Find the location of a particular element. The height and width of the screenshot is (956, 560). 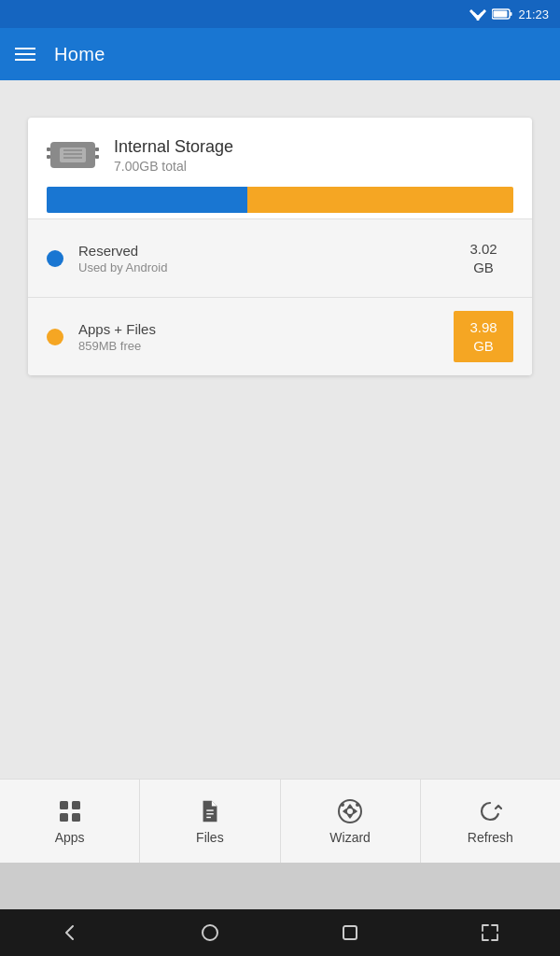

reserved-dot is located at coordinates (55, 259).